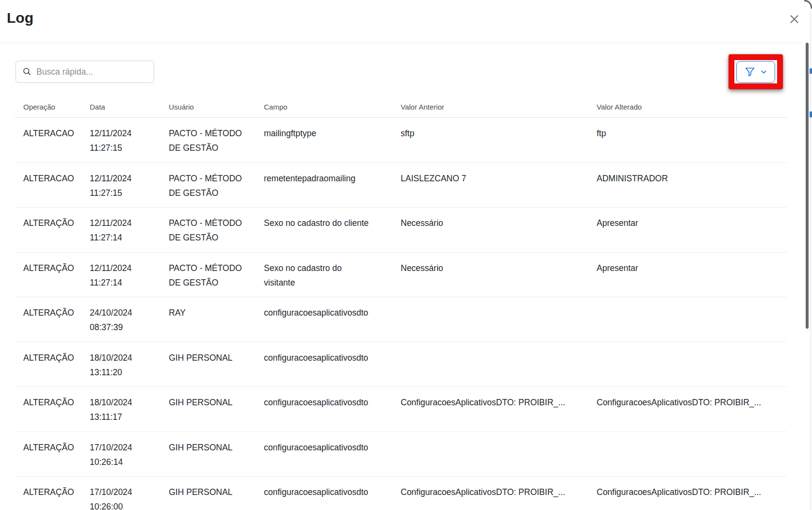  Describe the element at coordinates (794, 20) in the screenshot. I see `close-button` at that location.